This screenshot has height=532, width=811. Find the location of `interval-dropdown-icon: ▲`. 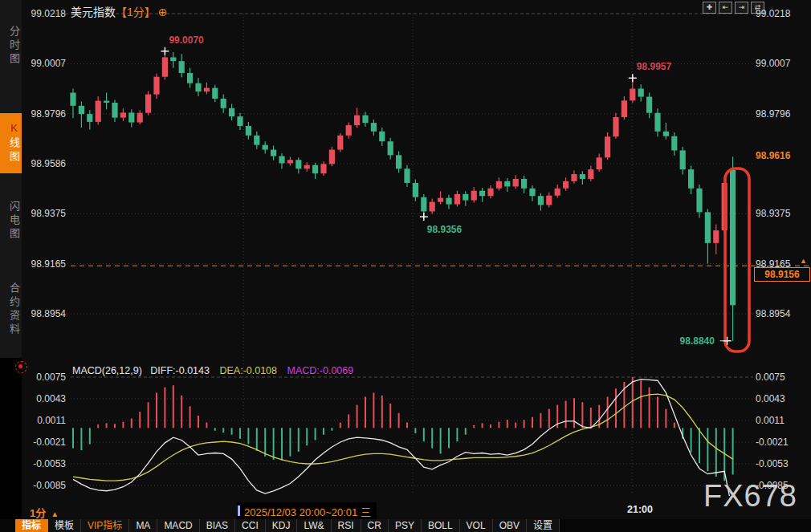

interval-dropdown-icon: ▲ is located at coordinates (55, 514).